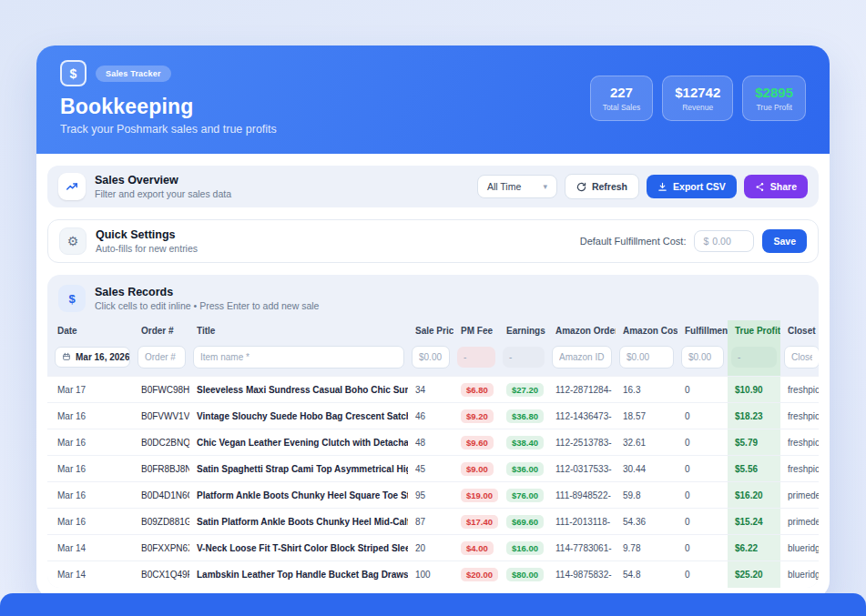 This screenshot has height=616, width=866. Describe the element at coordinates (431, 357) in the screenshot. I see `sale-price-input` at that location.